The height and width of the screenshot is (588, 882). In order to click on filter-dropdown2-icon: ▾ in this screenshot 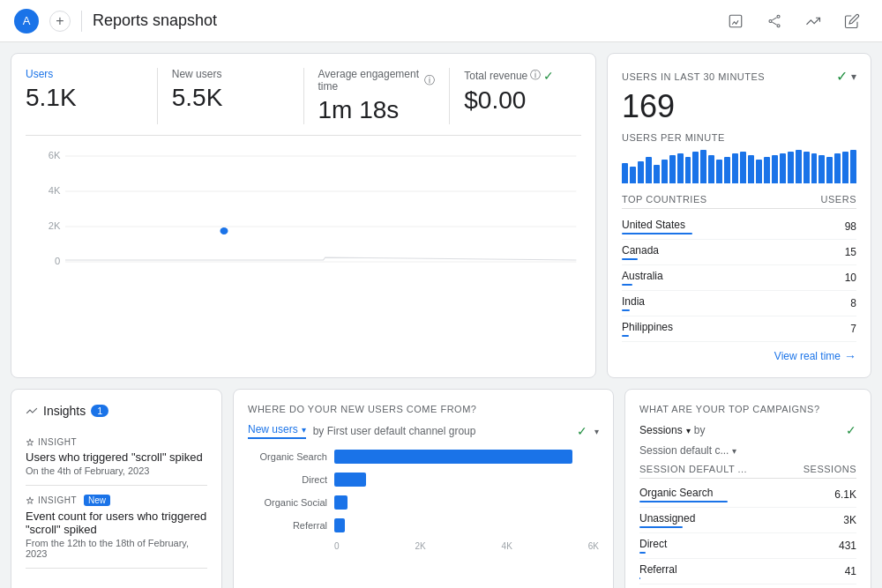, I will do `click(596, 432)`.